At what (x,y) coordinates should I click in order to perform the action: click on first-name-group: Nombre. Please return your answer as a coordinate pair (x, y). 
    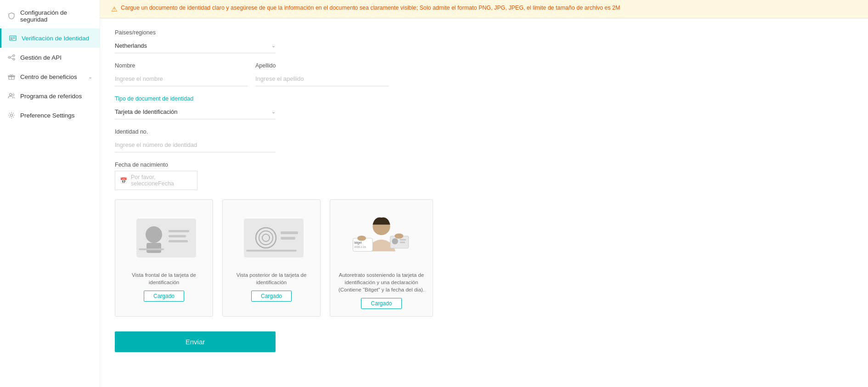
    Looking at the image, I should click on (181, 74).